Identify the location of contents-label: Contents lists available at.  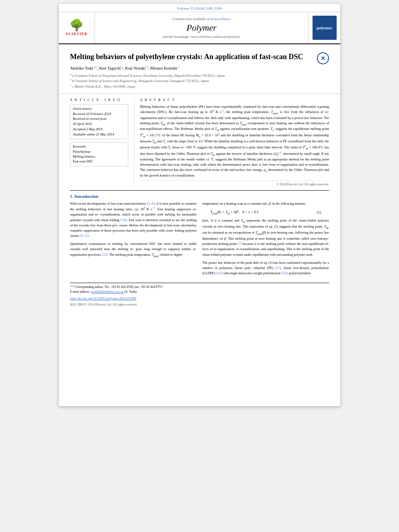
(191, 19).